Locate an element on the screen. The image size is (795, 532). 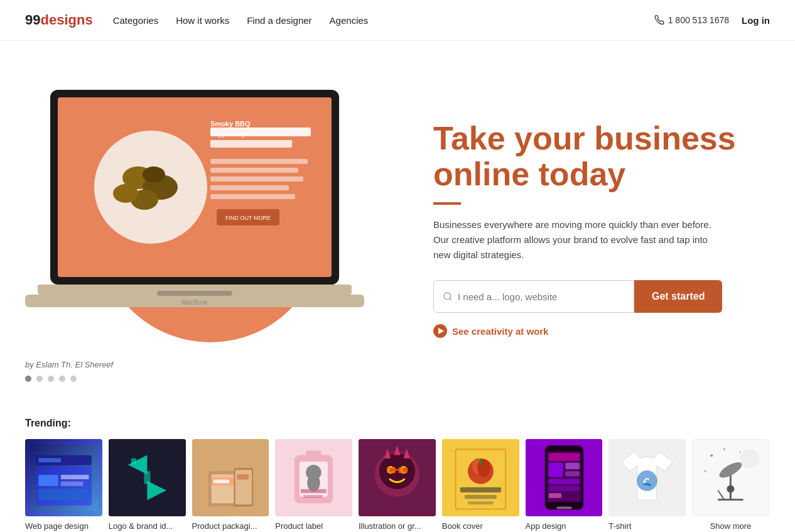
search-row: Get started is located at coordinates (597, 296).